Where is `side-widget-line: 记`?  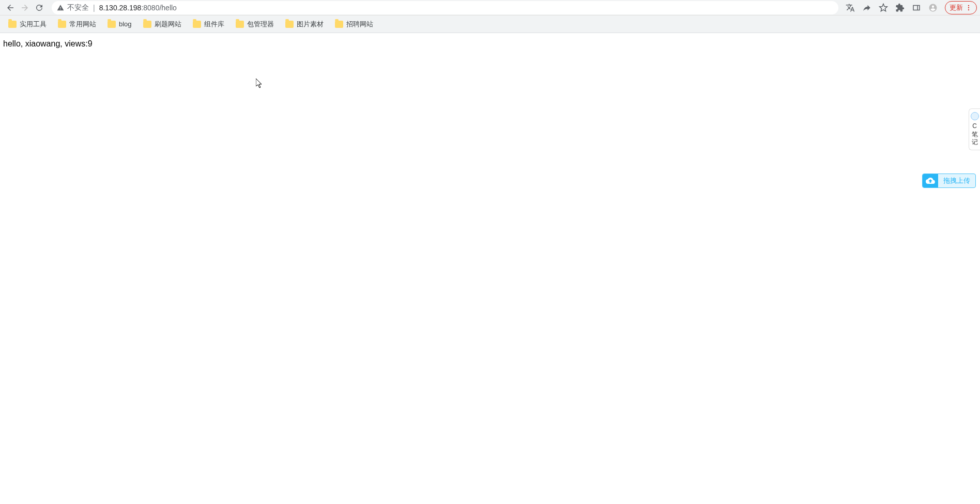
side-widget-line: 记 is located at coordinates (975, 143).